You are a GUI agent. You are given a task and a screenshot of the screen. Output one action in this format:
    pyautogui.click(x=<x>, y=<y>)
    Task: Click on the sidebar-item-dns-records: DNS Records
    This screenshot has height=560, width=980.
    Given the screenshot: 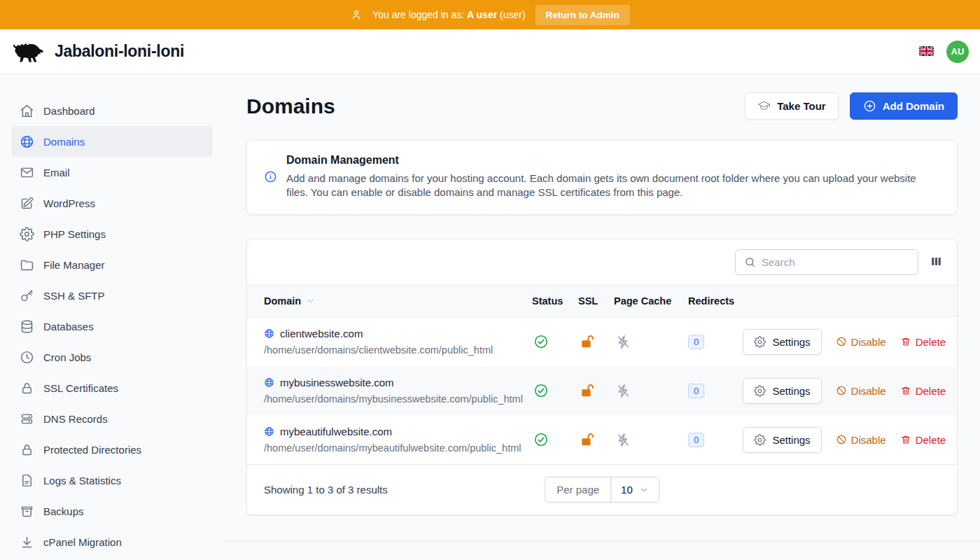 What is the action you would take?
    pyautogui.click(x=112, y=419)
    